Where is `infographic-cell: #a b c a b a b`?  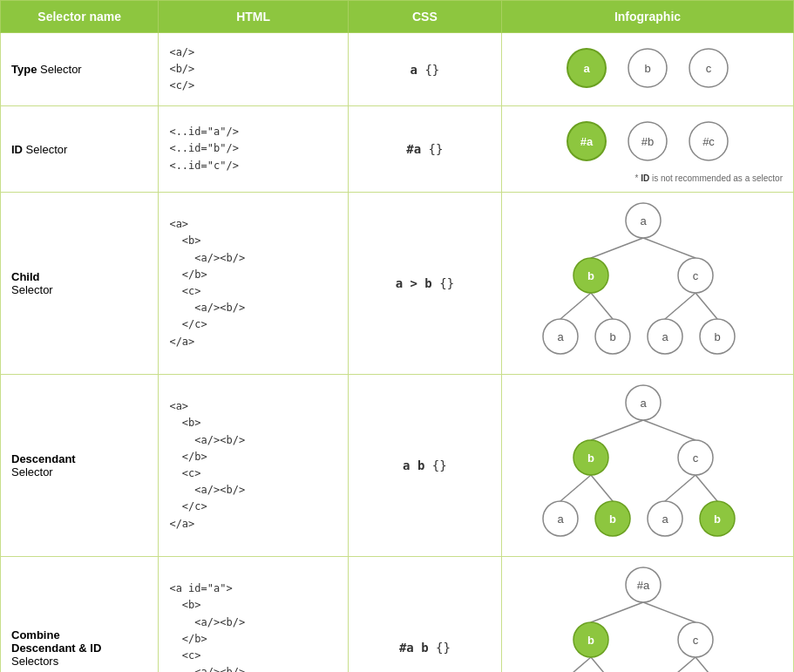 infographic-cell: #a b c a b a b is located at coordinates (647, 615).